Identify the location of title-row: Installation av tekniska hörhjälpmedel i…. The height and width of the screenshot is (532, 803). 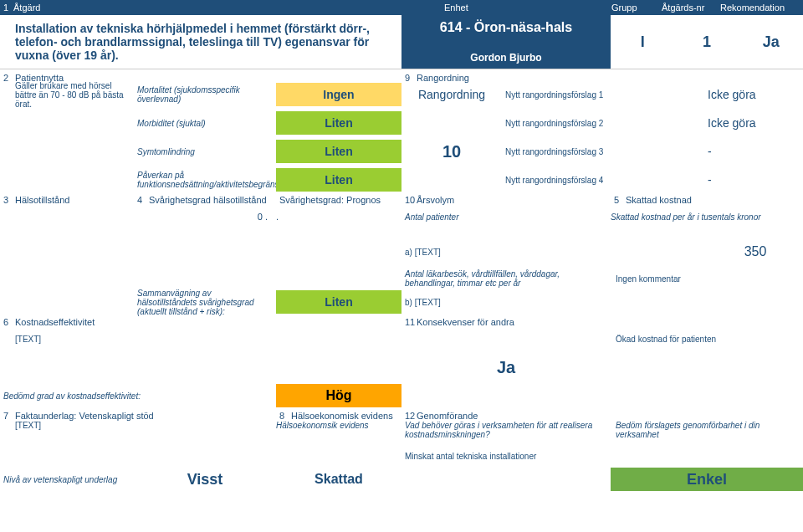
(402, 42).